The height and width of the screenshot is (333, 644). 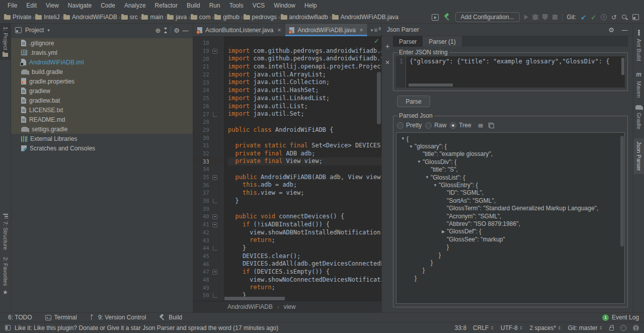 I want to click on event-log-button: 1 Event Log, so click(x=621, y=317).